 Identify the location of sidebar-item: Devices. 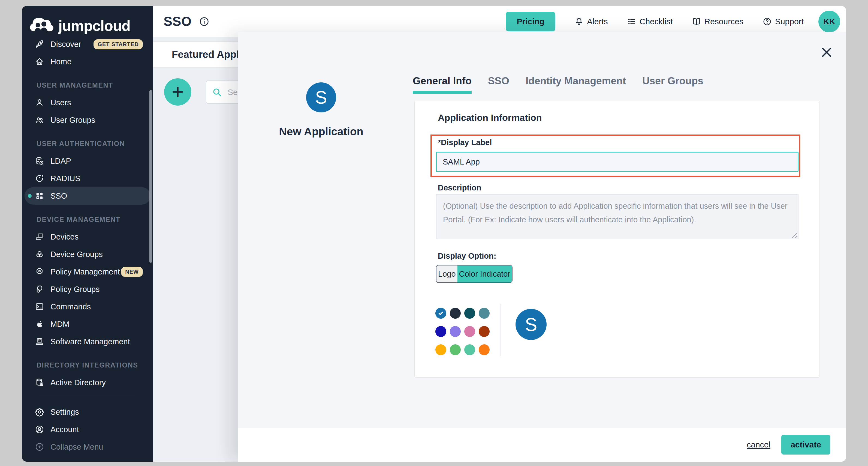
(88, 237).